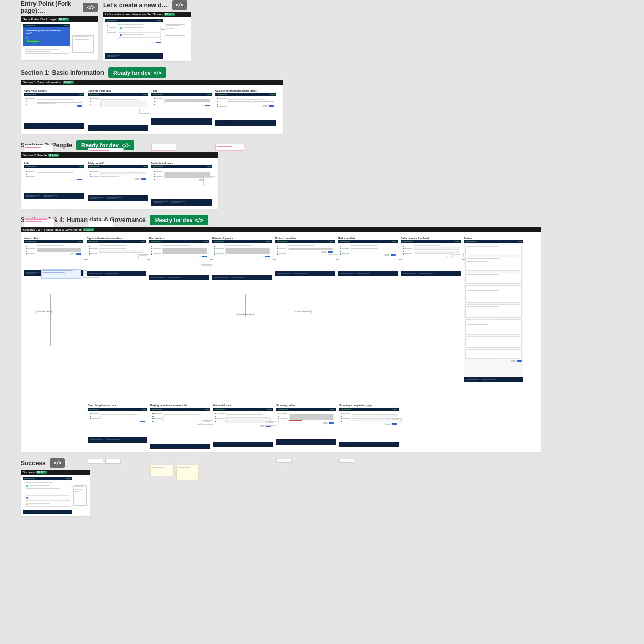  What do you see at coordinates (494, 238) in the screenshot?
I see `sublabel: Review` at bounding box center [494, 238].